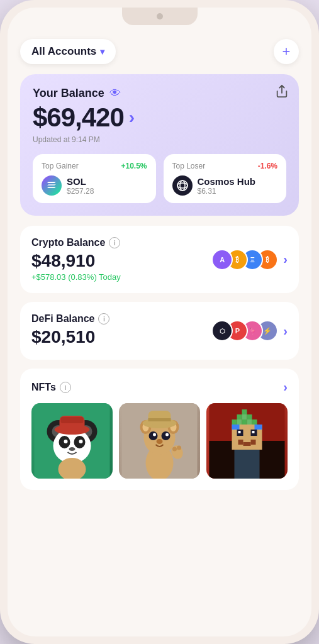 The image size is (319, 644). I want to click on balance-updated-text: Updated at 9:14 PM, so click(160, 140).